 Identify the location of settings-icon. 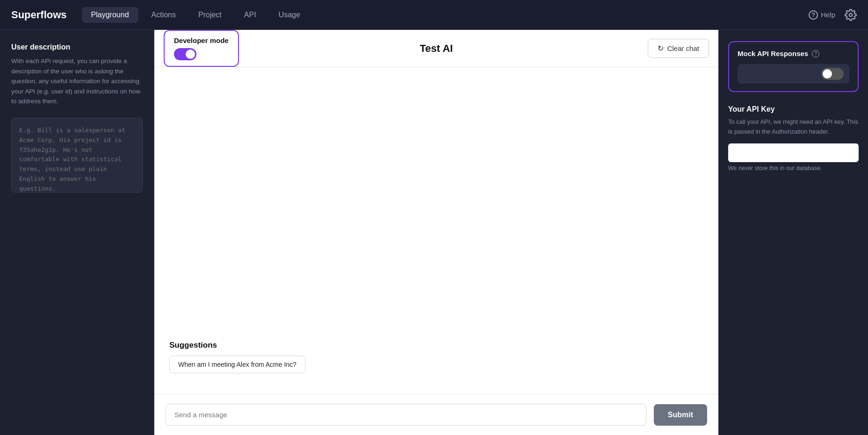
(851, 15).